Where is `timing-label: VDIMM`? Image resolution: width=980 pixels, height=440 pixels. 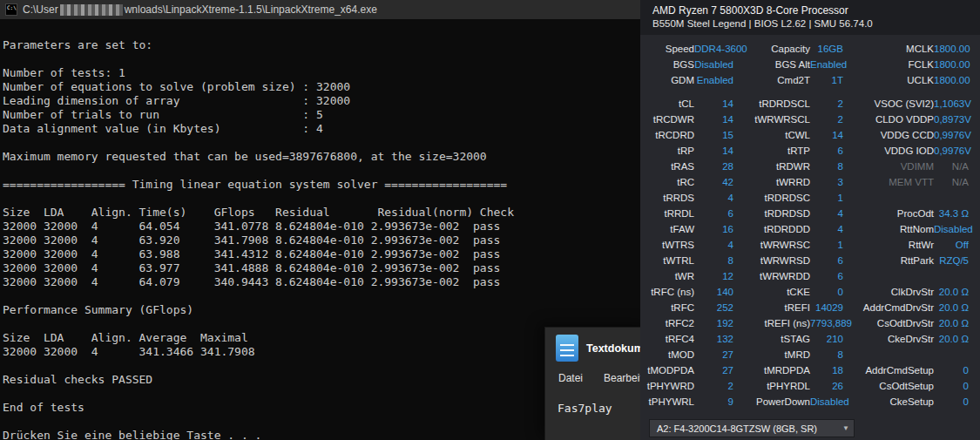 timing-label: VDIMM is located at coordinates (889, 166).